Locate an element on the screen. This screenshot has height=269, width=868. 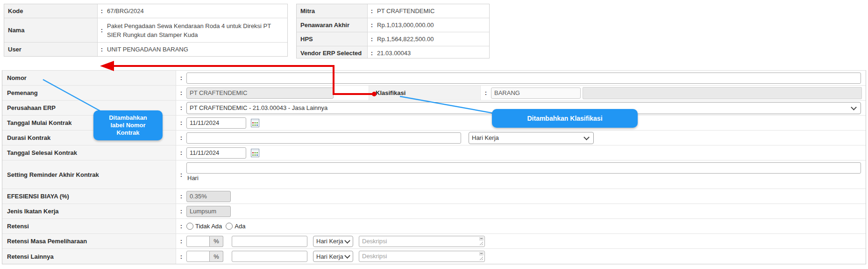
summary-row-mitra: Mitra PT CRAFTENDEMIC is located at coordinates (393, 11).